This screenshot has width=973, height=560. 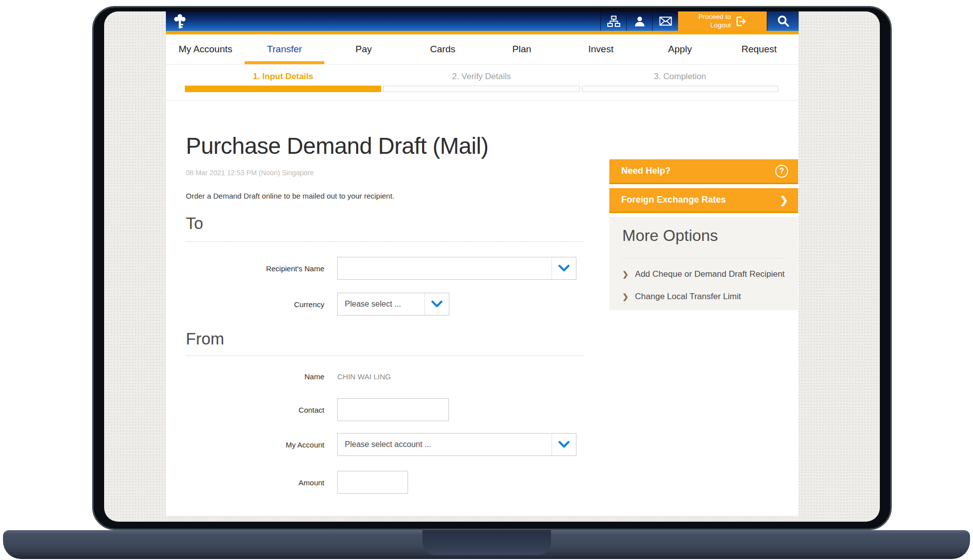 I want to click on contact-row: Contact, so click(x=385, y=410).